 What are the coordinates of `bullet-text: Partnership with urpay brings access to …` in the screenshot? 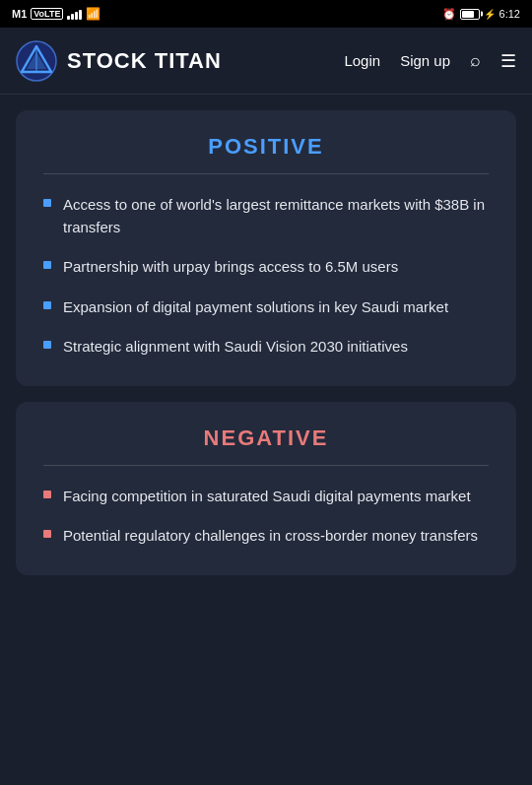 It's located at (231, 268).